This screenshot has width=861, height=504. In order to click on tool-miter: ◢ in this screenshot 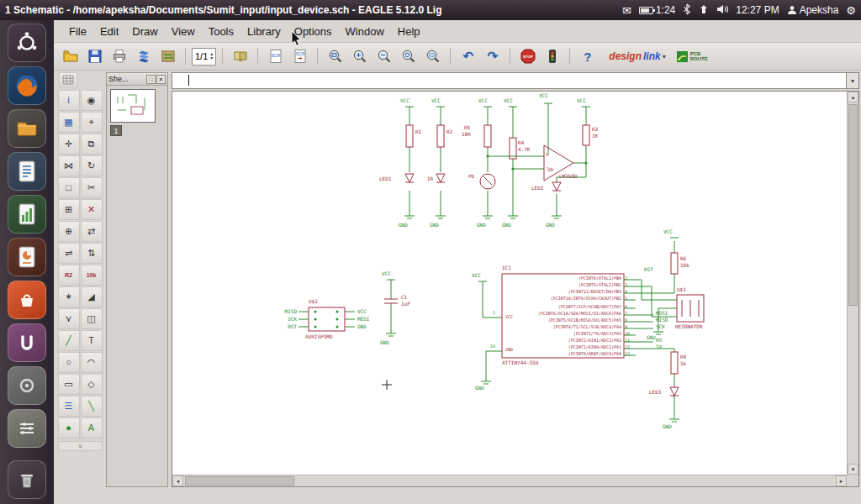, I will do `click(92, 297)`.